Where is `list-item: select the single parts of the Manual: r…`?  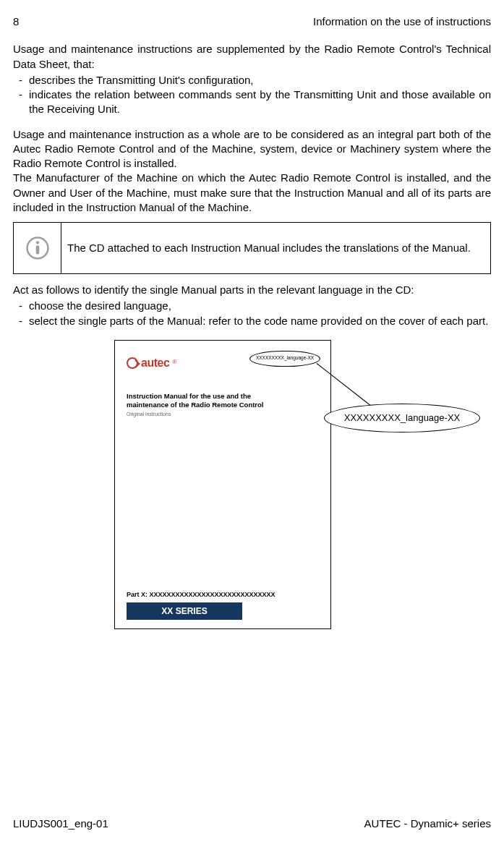
list-item: select the single parts of the Manual: r… is located at coordinates (260, 321).